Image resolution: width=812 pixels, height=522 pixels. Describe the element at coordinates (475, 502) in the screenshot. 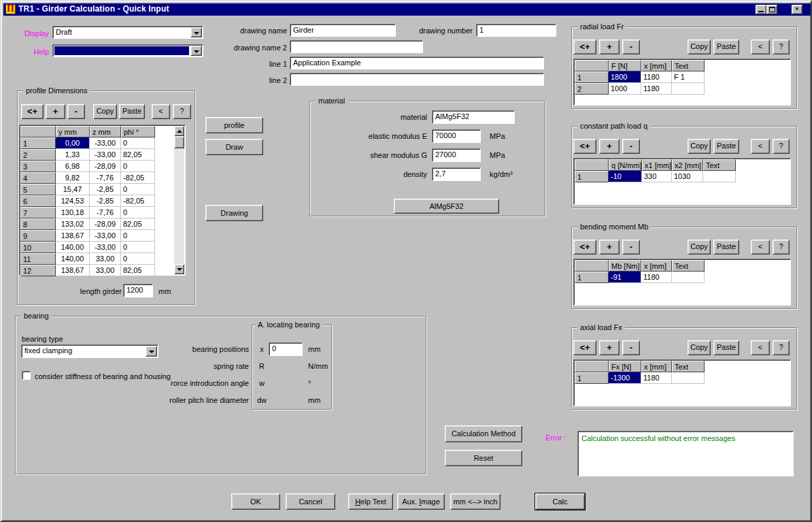

I see `footer-button-mm-inch: mm <--> inch` at that location.